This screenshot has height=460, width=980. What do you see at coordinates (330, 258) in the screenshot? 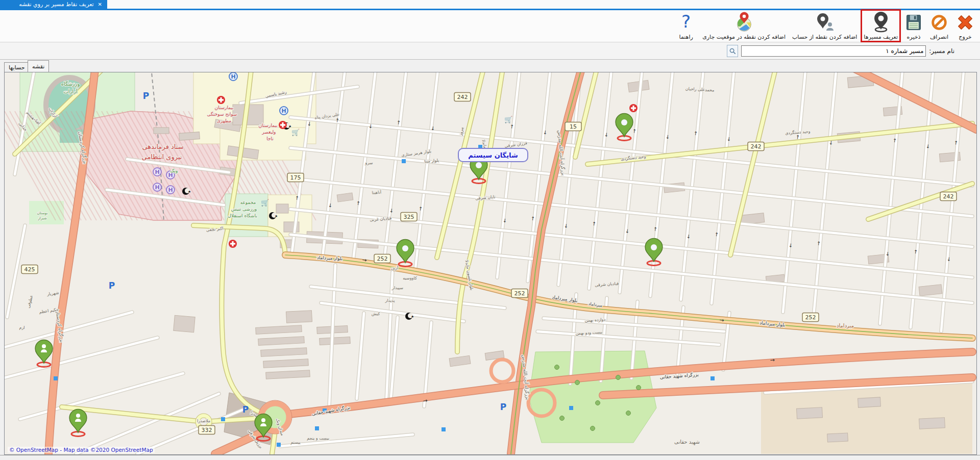
I see `street-label: بلوار میرداماد` at bounding box center [330, 258].